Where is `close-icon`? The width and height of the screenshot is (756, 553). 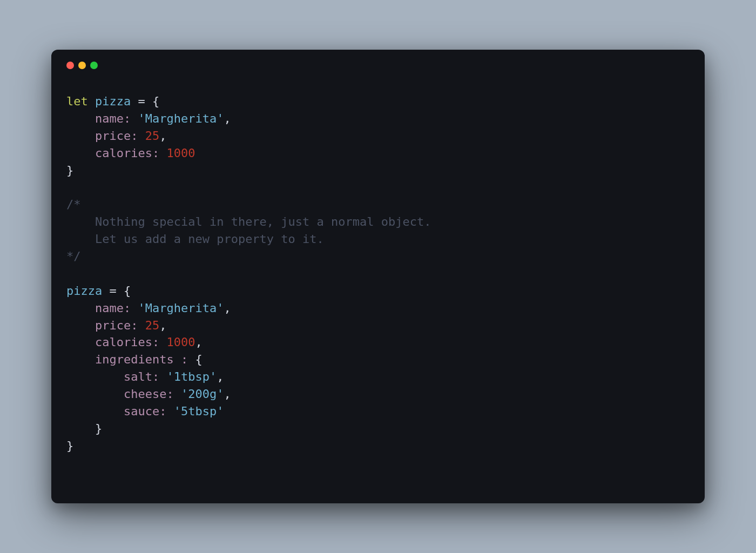
close-icon is located at coordinates (70, 65).